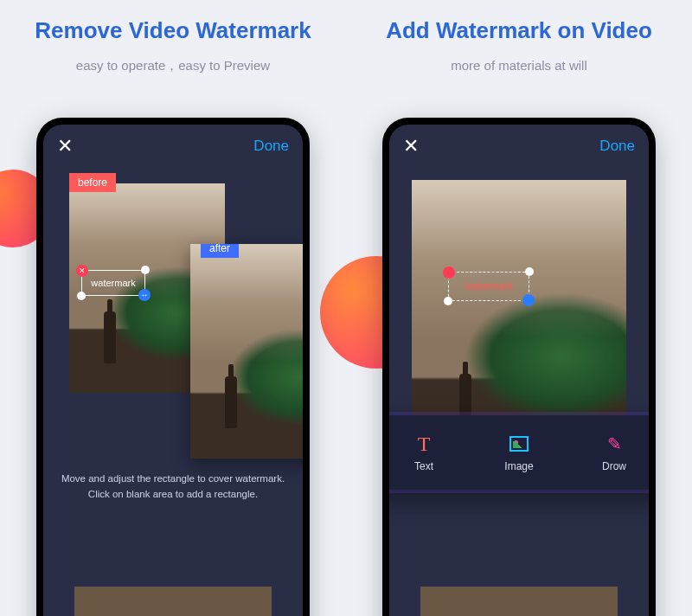  What do you see at coordinates (173, 486) in the screenshot?
I see `instruction-text: Move and adjust the rectangle to cover w…` at bounding box center [173, 486].